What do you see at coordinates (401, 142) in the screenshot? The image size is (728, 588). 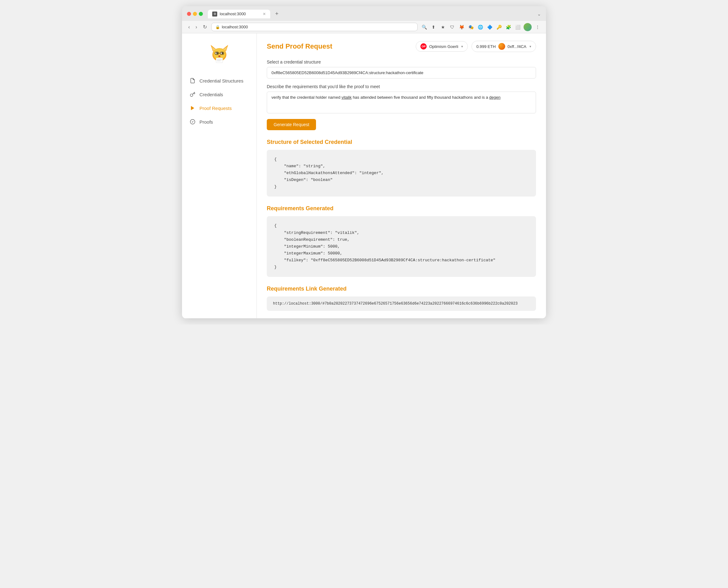 I see `structure-heading: Structure of Selected Credential` at bounding box center [401, 142].